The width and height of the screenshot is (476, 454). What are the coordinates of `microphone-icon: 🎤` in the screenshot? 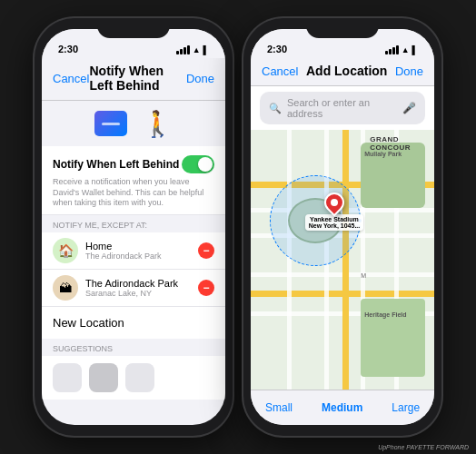 It's located at (409, 108).